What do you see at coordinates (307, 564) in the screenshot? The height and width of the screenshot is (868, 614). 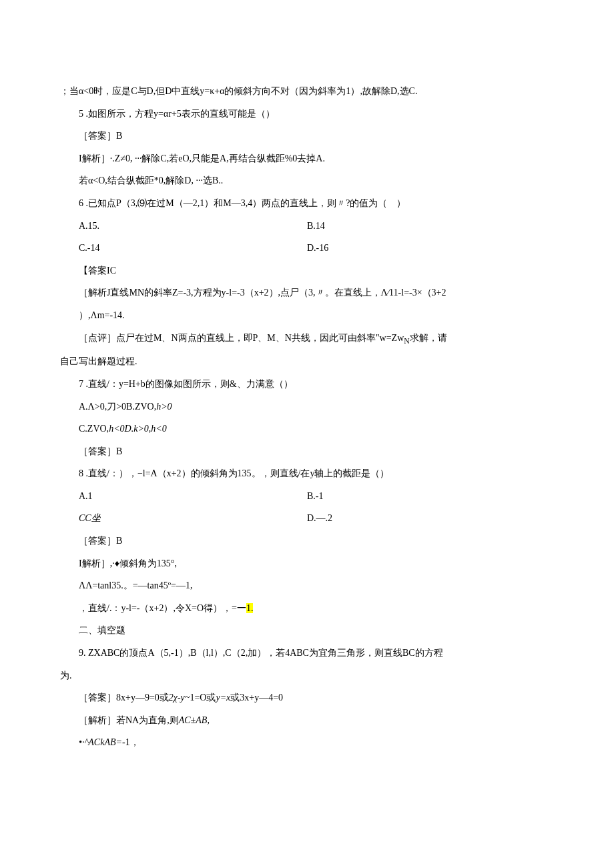 I see `explanation-8-1: I解析］,·♦倾斜角为135°,` at bounding box center [307, 564].